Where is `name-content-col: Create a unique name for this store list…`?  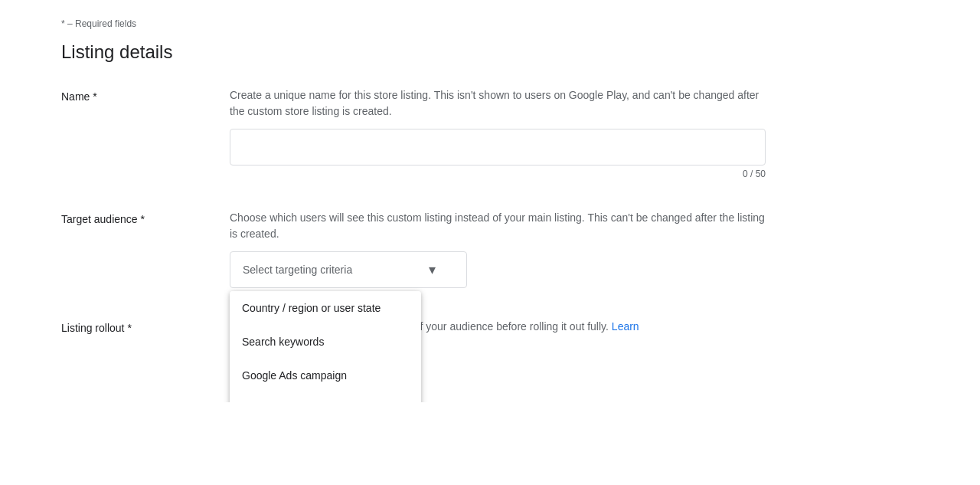 name-content-col: Create a unique name for this store list… is located at coordinates (498, 133).